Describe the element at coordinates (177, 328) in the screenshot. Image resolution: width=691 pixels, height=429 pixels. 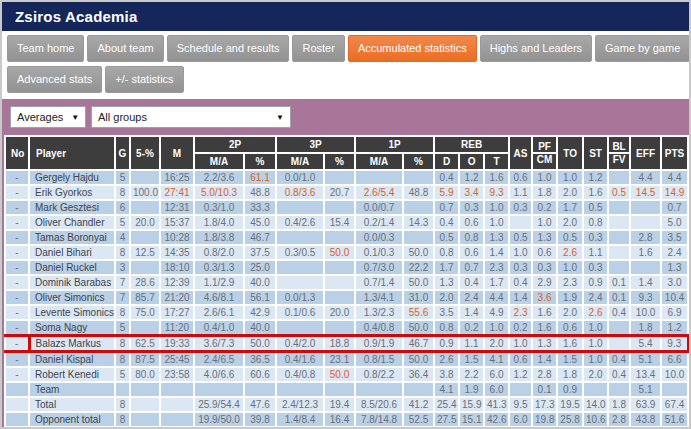
I see `stat-cell: 11:20` at that location.